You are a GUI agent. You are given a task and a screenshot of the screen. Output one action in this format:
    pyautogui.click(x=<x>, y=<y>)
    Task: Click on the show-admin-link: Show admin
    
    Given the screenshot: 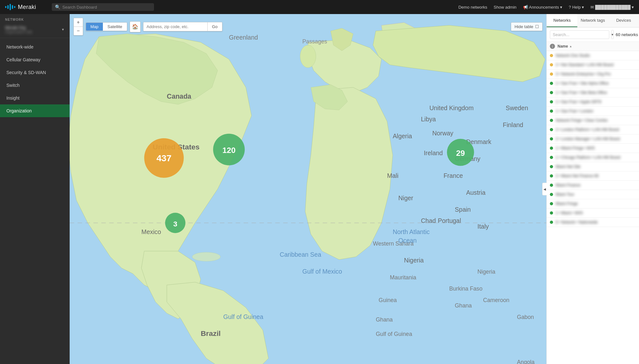 What is the action you would take?
    pyautogui.click(x=505, y=7)
    